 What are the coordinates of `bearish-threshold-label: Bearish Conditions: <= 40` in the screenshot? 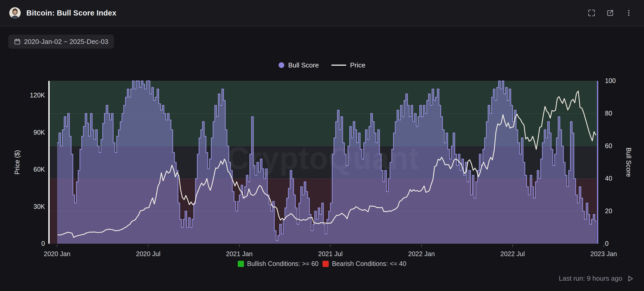 It's located at (369, 264).